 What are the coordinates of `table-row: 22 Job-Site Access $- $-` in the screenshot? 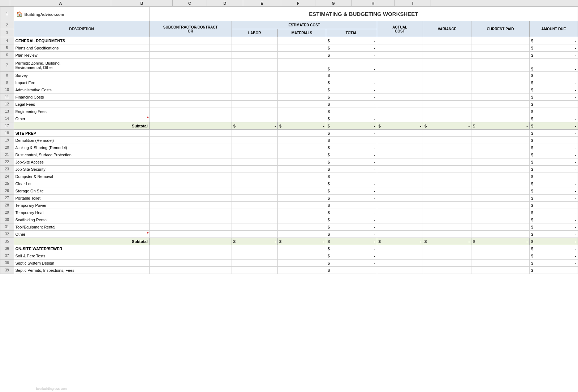 It's located at (289, 162).